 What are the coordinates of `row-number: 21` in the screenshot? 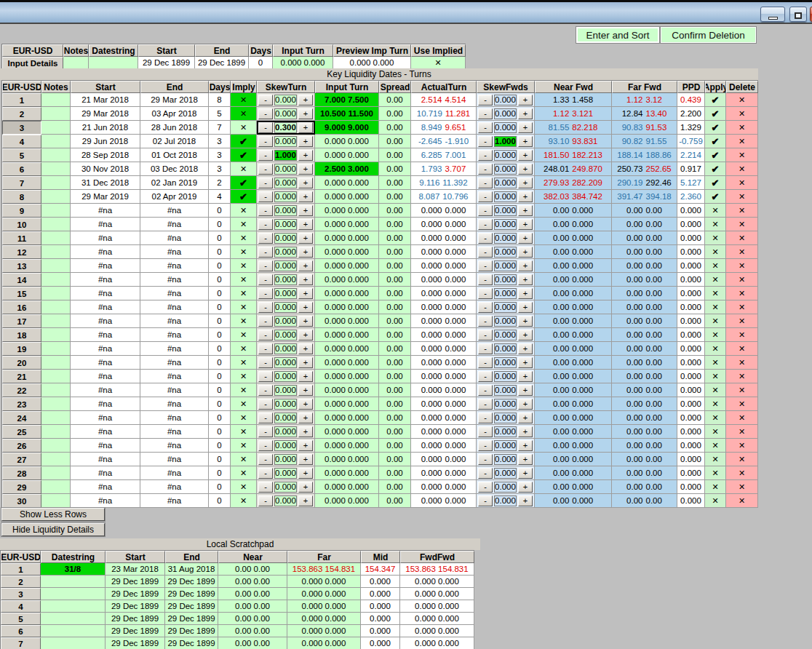 It's located at (22, 377).